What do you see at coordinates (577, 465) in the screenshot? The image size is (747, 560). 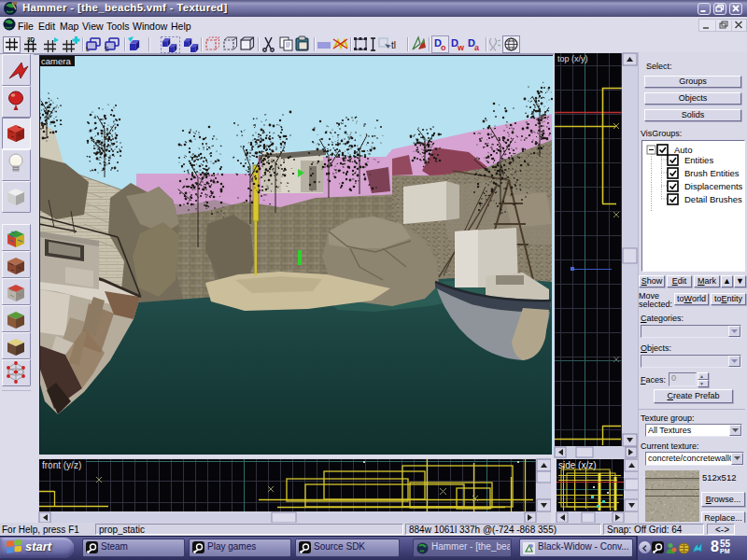 I see `svg-text: side (x/z)` at bounding box center [577, 465].